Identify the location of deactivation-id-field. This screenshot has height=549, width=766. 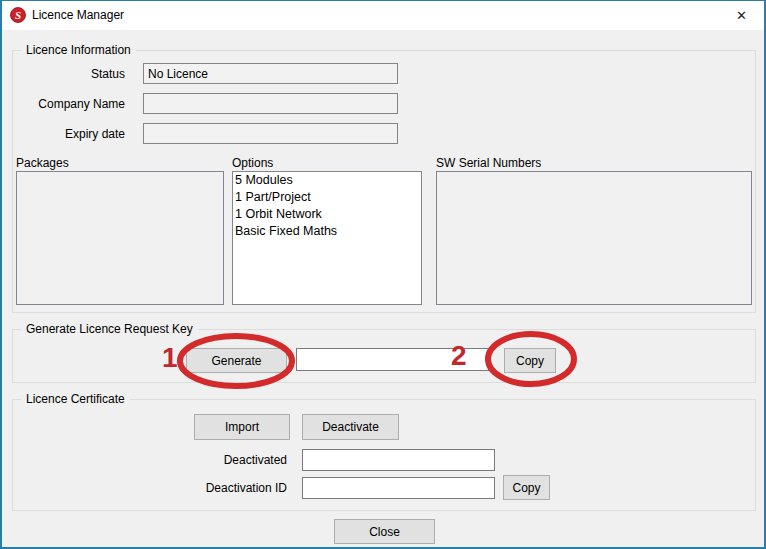
(398, 488).